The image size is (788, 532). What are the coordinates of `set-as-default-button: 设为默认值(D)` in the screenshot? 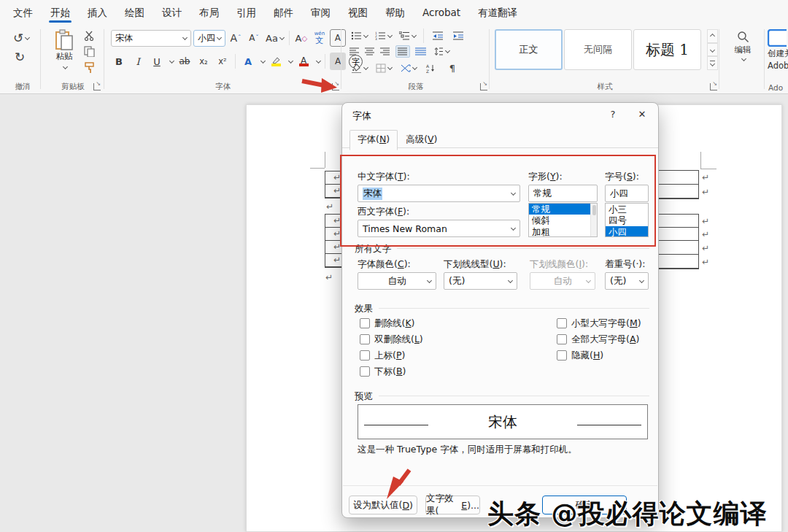 It's located at (383, 505).